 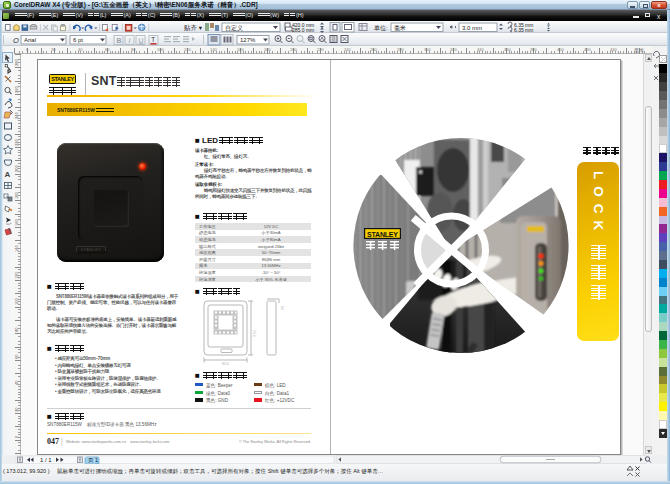 I want to click on svg-text: 85.6, so click(x=226, y=364).